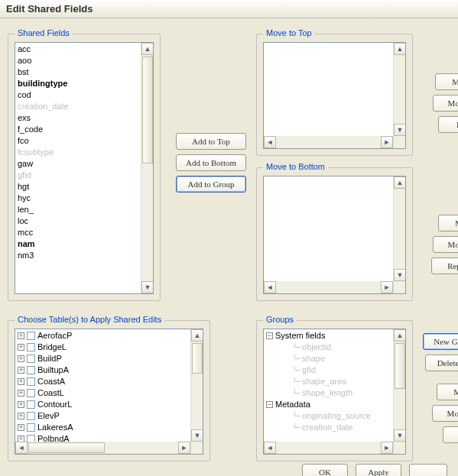  Describe the element at coordinates (399, 96) in the screenshot. I see `move-top-vscroll: ▲ ▼` at that location.